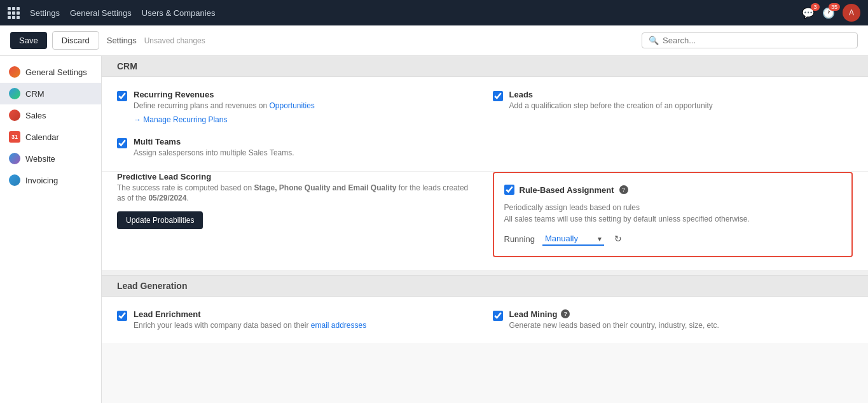 This screenshot has height=403, width=868. I want to click on search-input, so click(757, 41).